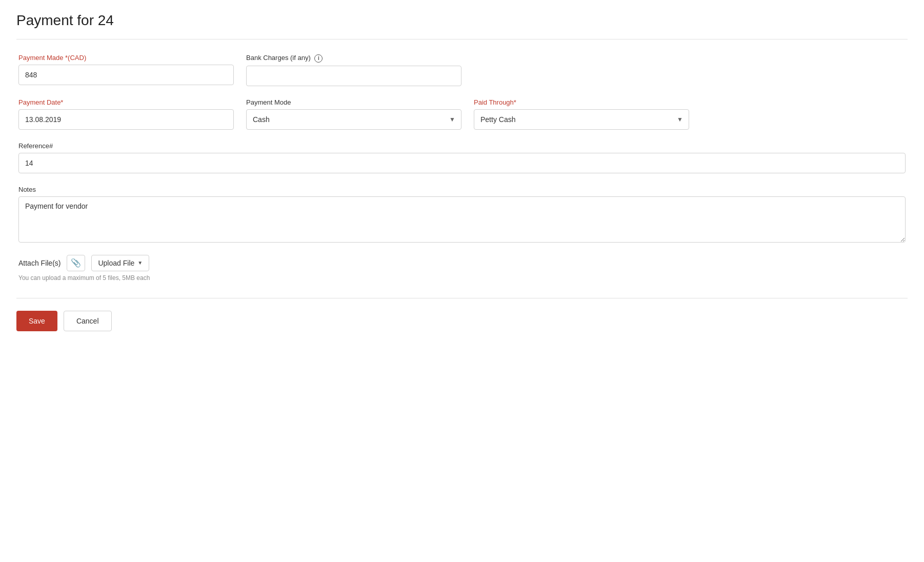 The width and height of the screenshot is (924, 562). I want to click on attach-icon-button: 📎, so click(76, 263).